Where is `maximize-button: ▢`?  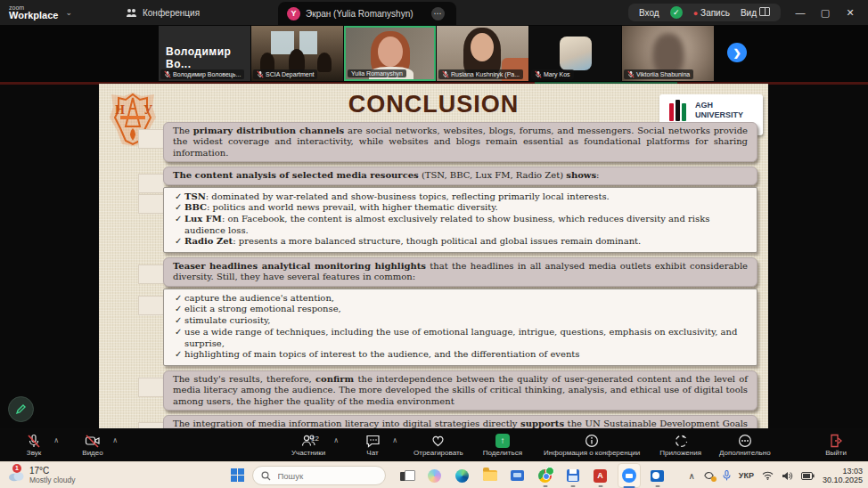
maximize-button: ▢ is located at coordinates (825, 12).